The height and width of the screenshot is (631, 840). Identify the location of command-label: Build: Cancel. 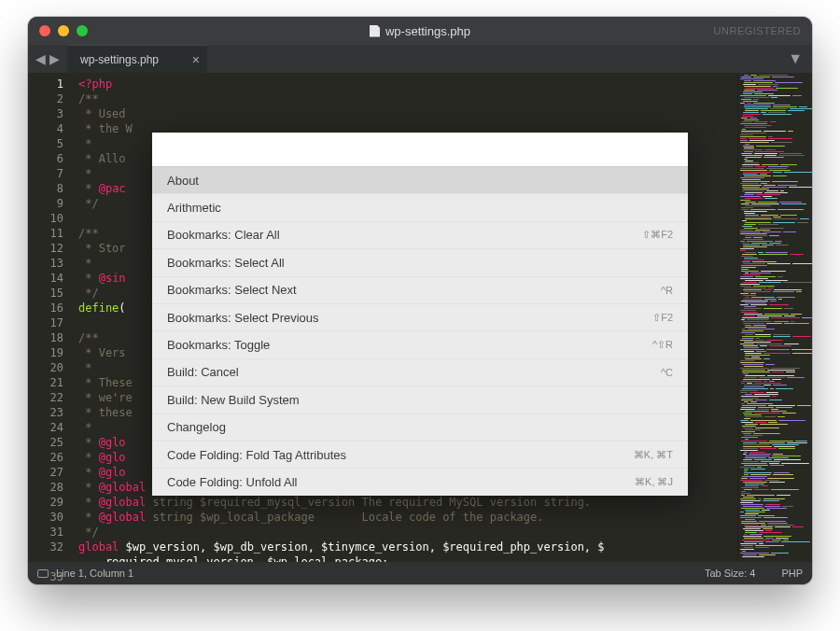
(203, 372).